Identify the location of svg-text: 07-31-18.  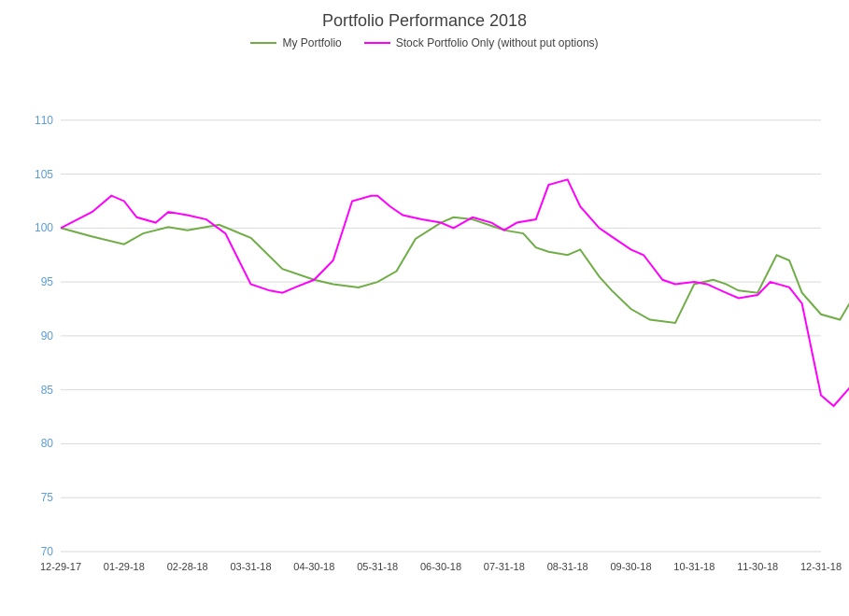
(504, 567).